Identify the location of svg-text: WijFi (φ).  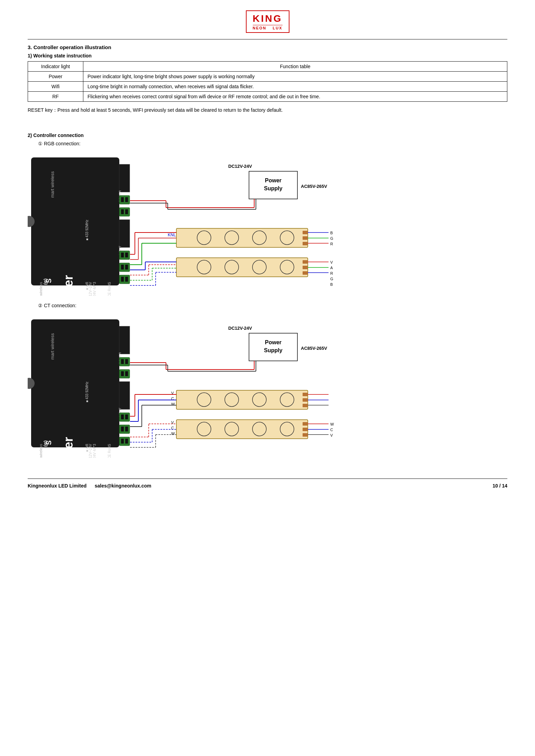
(45, 449).